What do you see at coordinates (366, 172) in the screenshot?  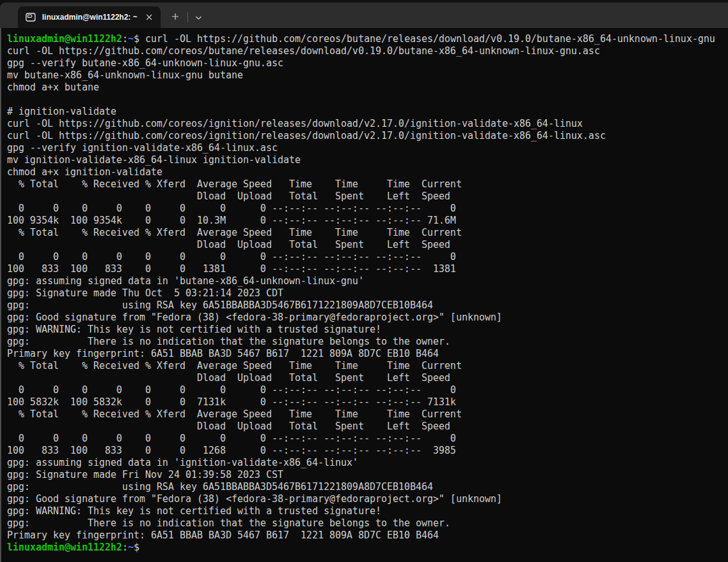 I see `terminal-line: chmod a+x ignition-validate` at bounding box center [366, 172].